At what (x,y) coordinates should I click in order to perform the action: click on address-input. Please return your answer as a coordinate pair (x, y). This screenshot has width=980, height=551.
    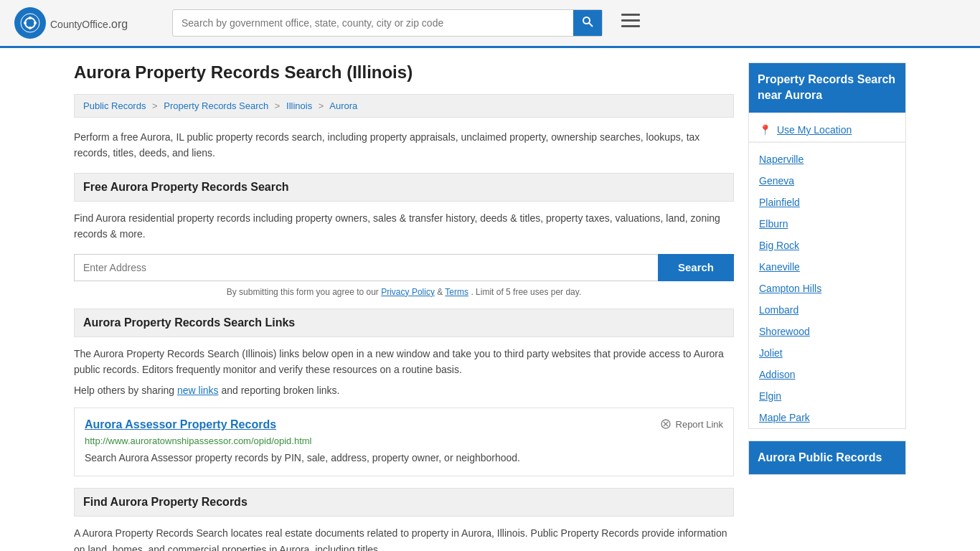
    Looking at the image, I should click on (366, 268).